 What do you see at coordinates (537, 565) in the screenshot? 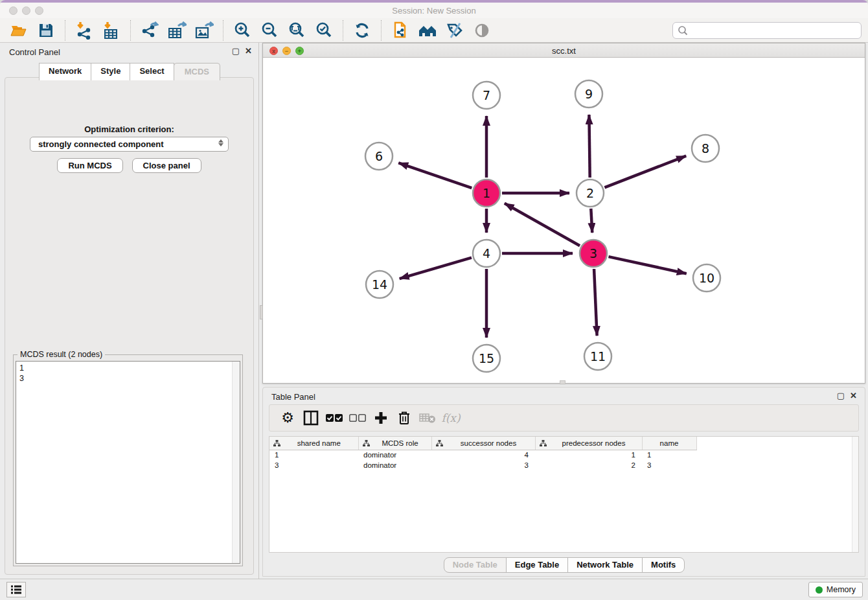
I see `tab-edge-table: Edge Table` at bounding box center [537, 565].